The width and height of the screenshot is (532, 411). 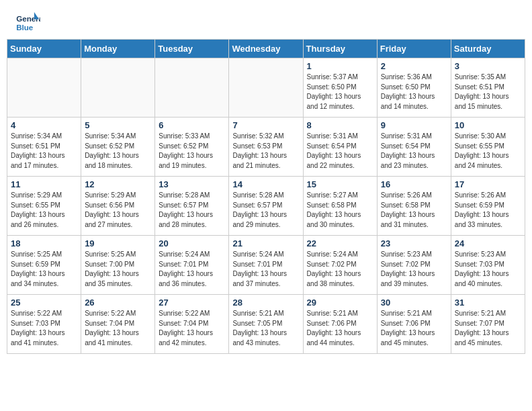 I want to click on weekday-header-friday: Friday, so click(x=414, y=49).